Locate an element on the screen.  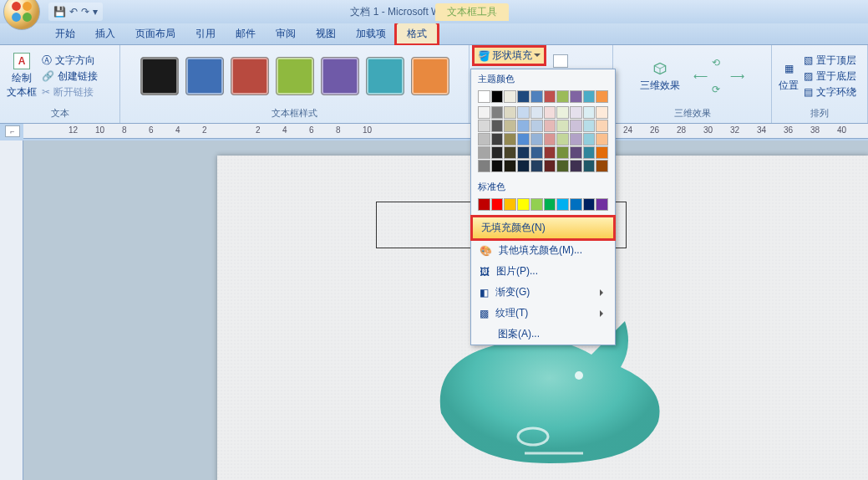
tab-insert: 插入 is located at coordinates (105, 33).